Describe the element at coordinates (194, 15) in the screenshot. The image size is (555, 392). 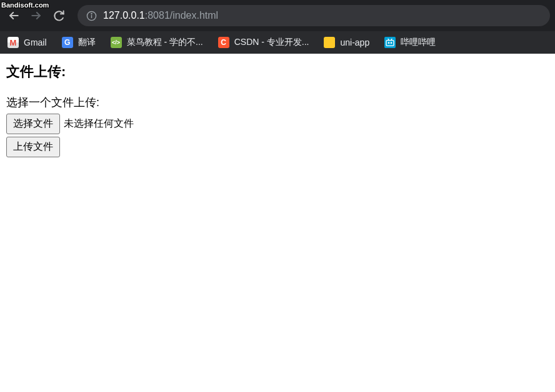
I see `url-path: /index.html` at that location.